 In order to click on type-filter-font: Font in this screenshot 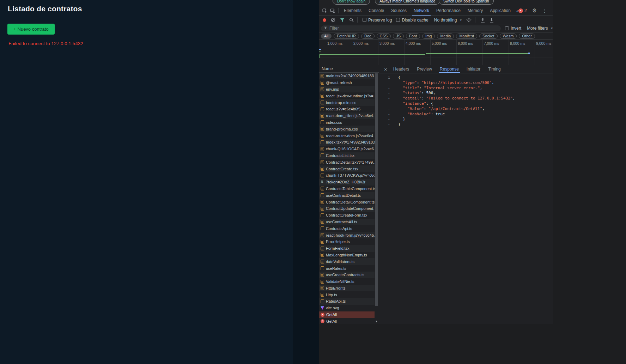, I will do `click(413, 36)`.